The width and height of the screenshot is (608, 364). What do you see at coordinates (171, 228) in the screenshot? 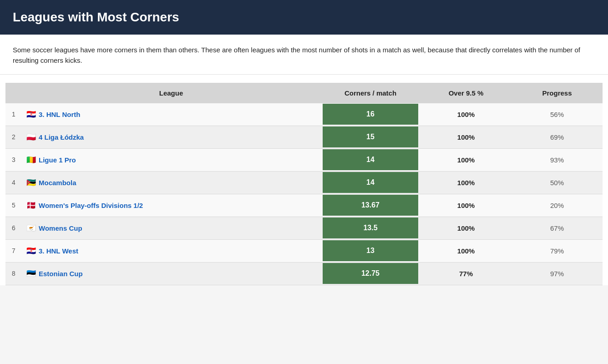
I see `league-cell: 🇨🇾Womens Cup` at bounding box center [171, 228].